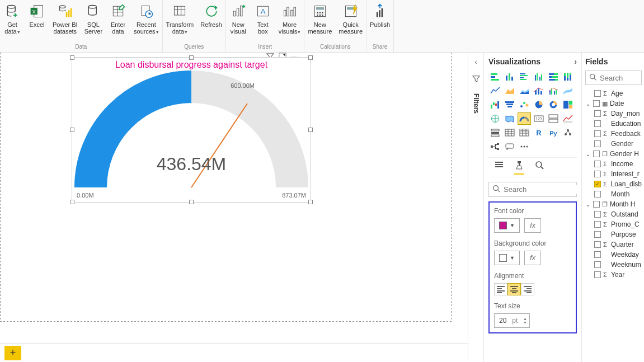 The width and height of the screenshot is (644, 362). What do you see at coordinates (499, 167) in the screenshot?
I see `fields-tab-icon` at bounding box center [499, 167].